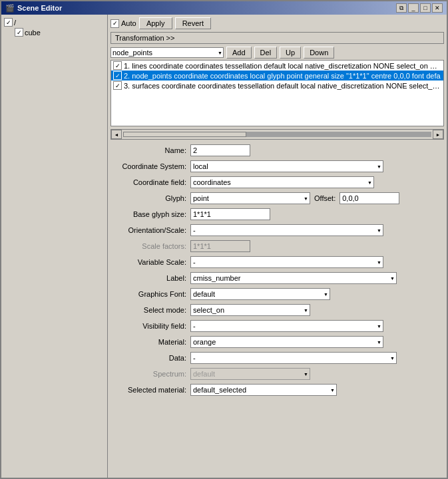 The image size is (448, 479). Describe the element at coordinates (150, 358) in the screenshot. I see `data-label: Data:` at that location.